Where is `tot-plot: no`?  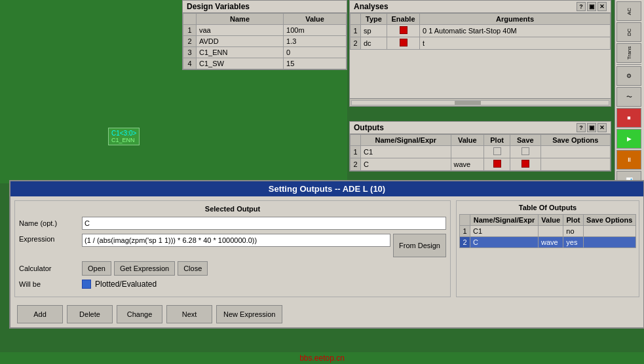
tot-plot: no is located at coordinates (573, 232).